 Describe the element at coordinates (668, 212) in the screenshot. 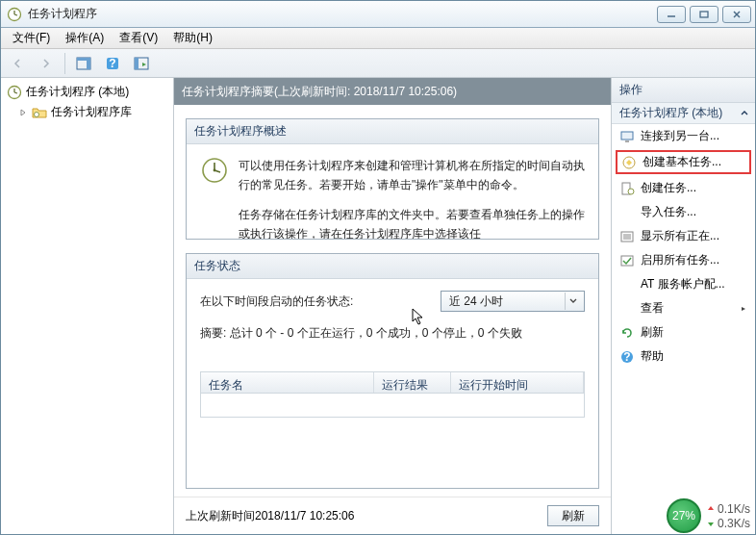

I see `action-import-label: 导入任务...` at that location.